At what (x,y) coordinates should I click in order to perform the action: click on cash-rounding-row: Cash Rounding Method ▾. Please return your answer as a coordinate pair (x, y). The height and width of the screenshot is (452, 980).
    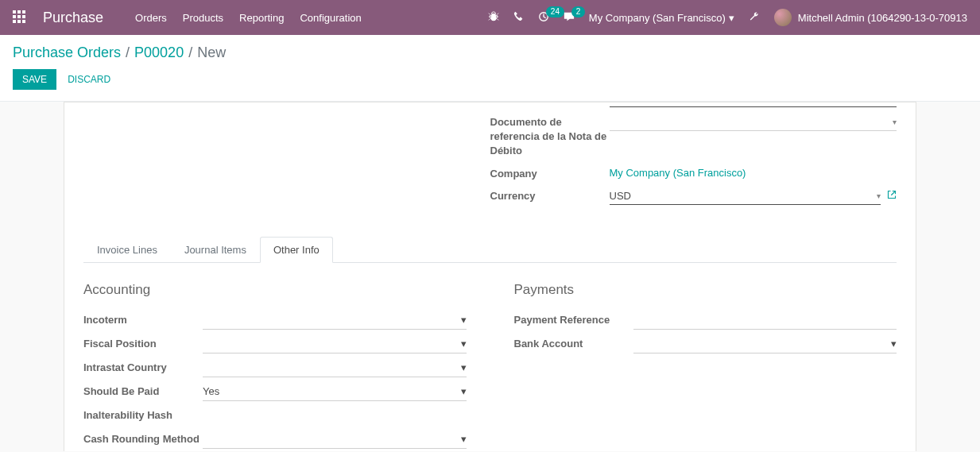
    Looking at the image, I should click on (275, 440).